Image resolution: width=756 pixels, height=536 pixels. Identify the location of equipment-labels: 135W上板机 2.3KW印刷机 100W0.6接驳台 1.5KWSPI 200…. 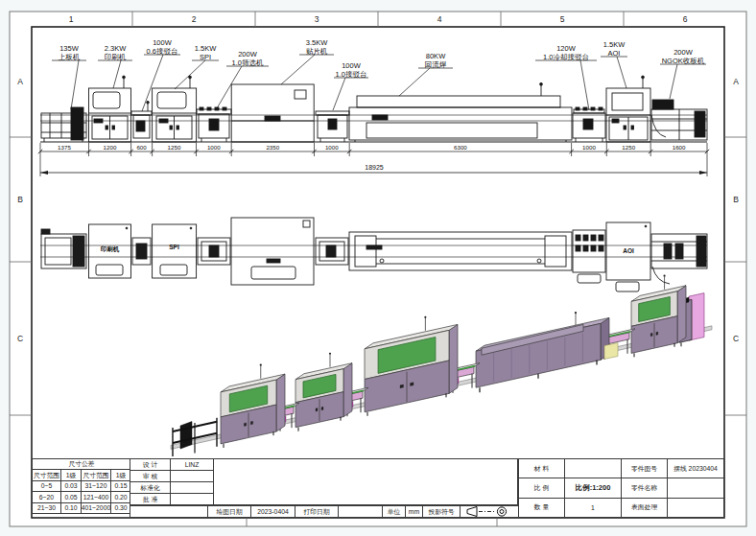
(379, 75).